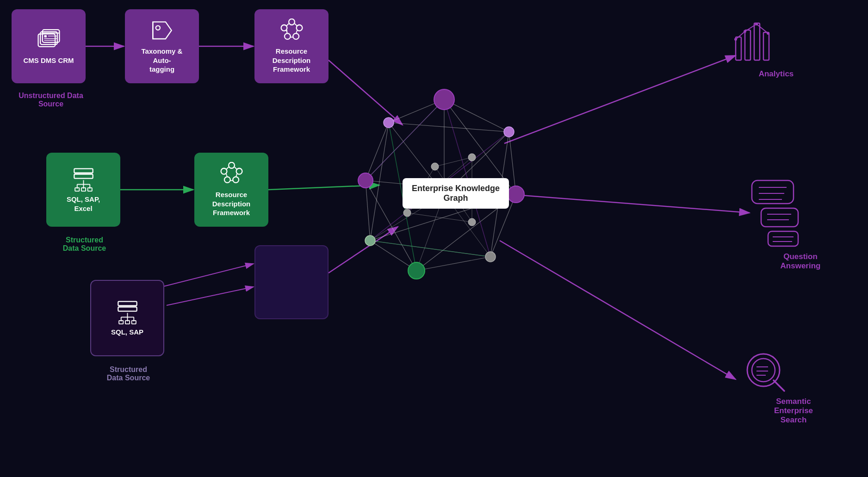 This screenshot has width=868, height=477. I want to click on sql-sap-excel-box: SQL, SAP,Excel, so click(83, 190).